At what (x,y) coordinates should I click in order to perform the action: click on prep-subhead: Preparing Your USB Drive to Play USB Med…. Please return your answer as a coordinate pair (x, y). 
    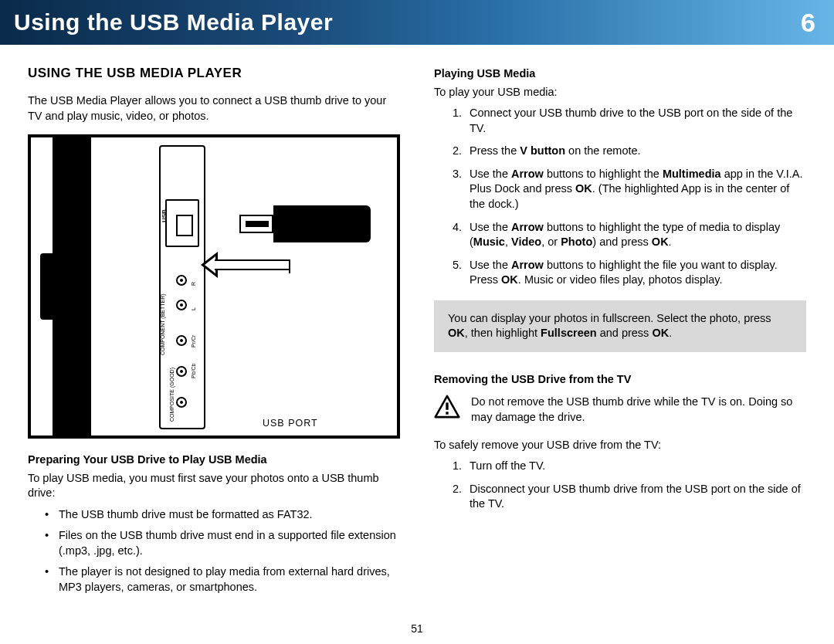
    Looking at the image, I should click on (214, 460).